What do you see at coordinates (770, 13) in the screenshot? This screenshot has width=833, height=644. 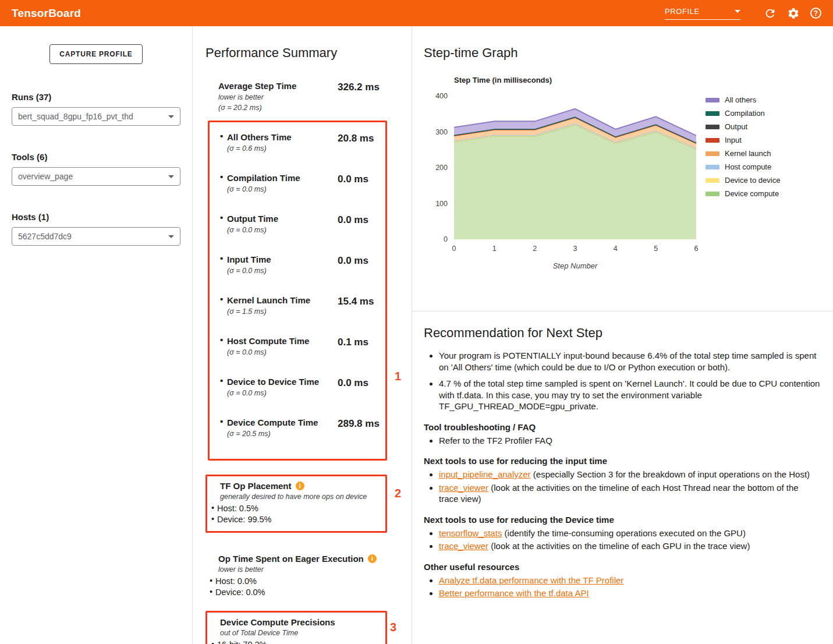 I see `refresh-button` at bounding box center [770, 13].